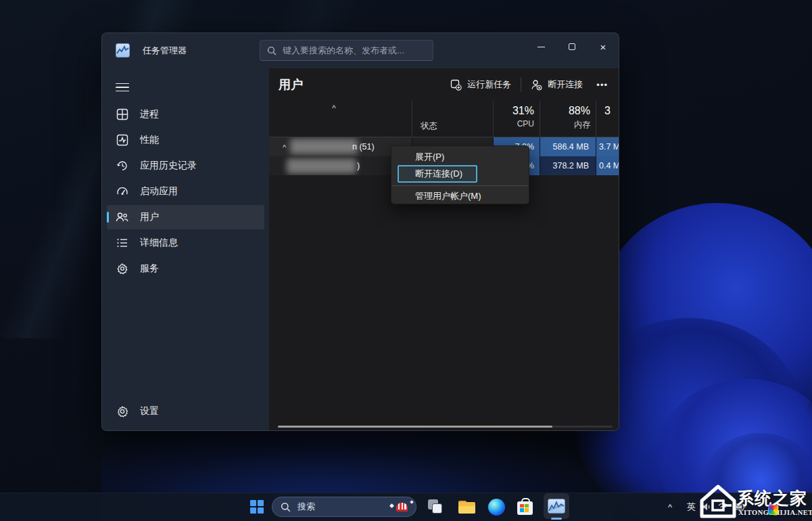  Describe the element at coordinates (122, 411) in the screenshot. I see `gear-icon` at that location.